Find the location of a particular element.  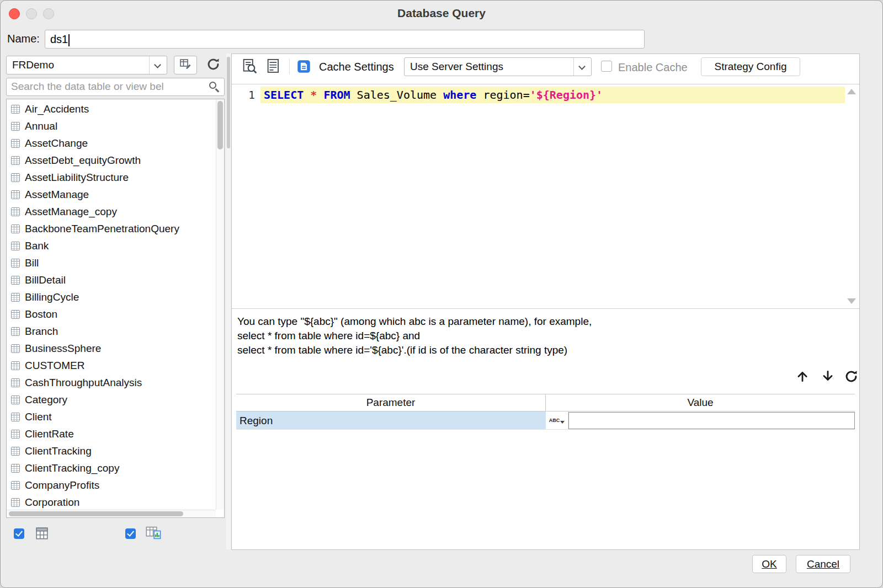

table-list-item: Air_Accidents is located at coordinates (111, 109).